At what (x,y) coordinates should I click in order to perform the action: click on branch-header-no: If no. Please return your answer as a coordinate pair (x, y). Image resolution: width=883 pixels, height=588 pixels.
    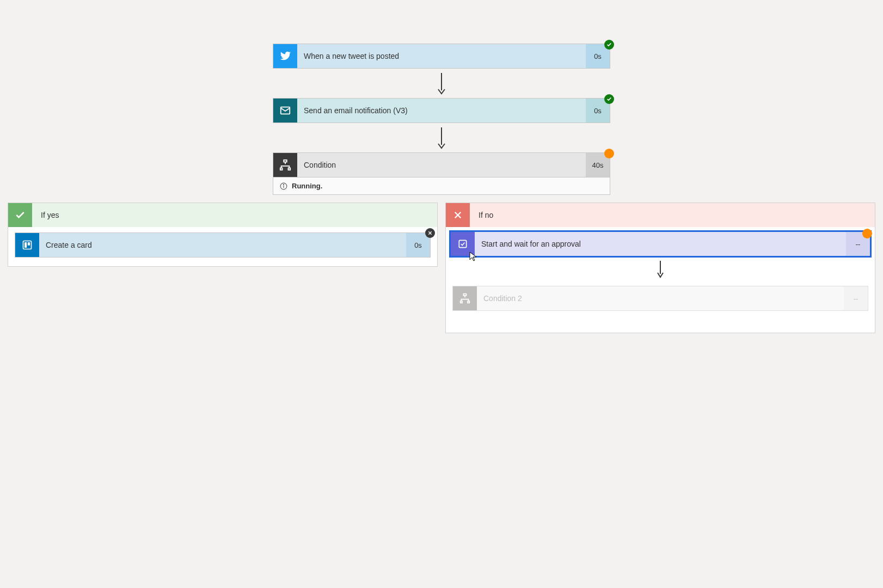
    Looking at the image, I should click on (660, 215).